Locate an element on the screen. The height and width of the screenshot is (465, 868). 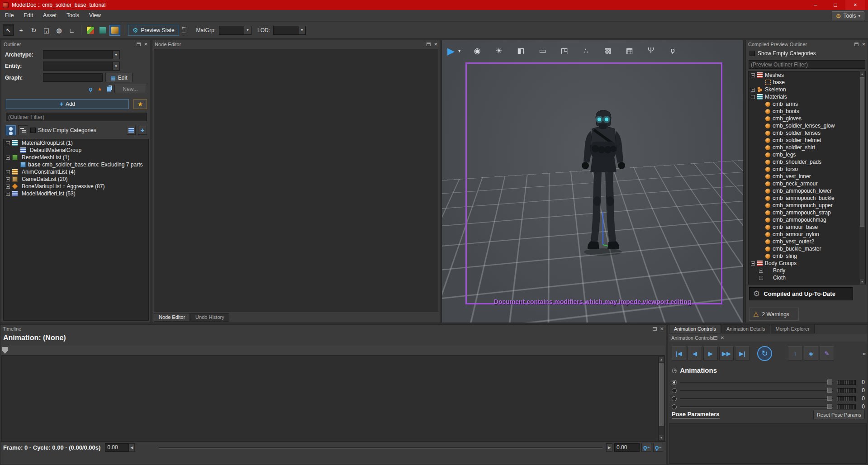
camera-icon: ◉ is located at coordinates (477, 51).